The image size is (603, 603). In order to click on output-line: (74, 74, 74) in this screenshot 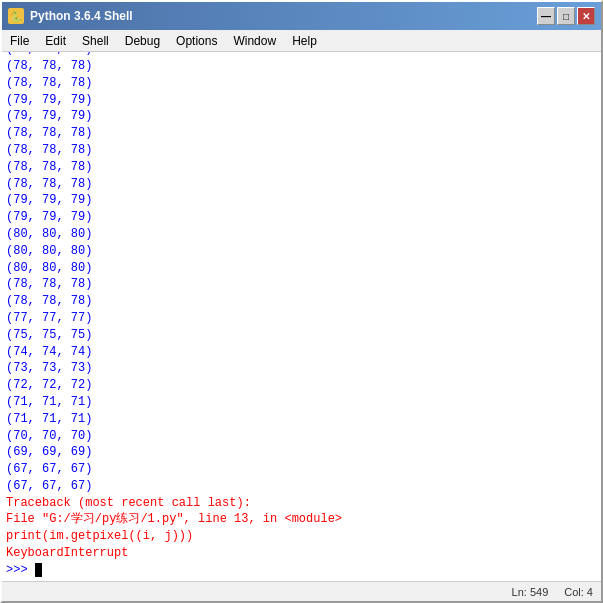, I will do `click(302, 352)`.